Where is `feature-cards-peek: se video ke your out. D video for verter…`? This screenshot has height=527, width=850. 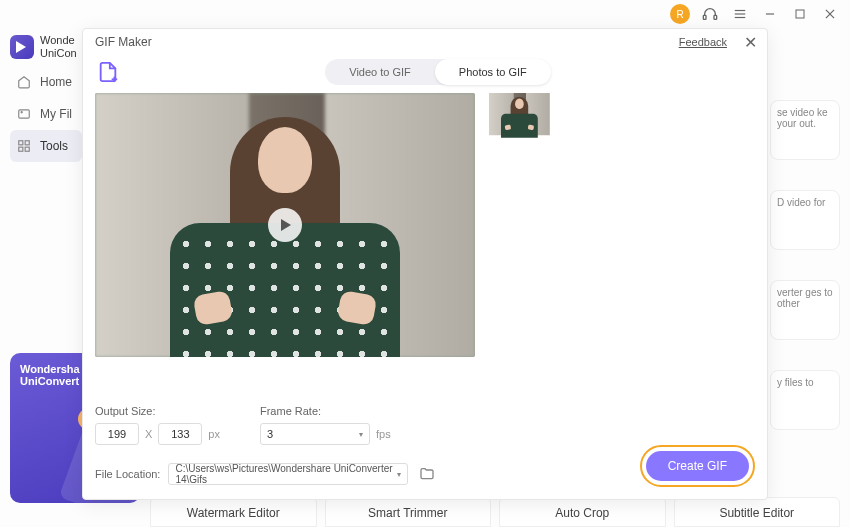 feature-cards-peek: se video ke your out. D video for verter… is located at coordinates (805, 265).